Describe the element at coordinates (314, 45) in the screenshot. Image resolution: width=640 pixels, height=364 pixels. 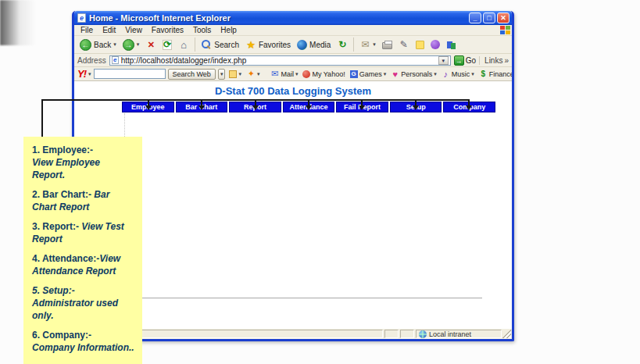
I see `media-button: Media` at that location.